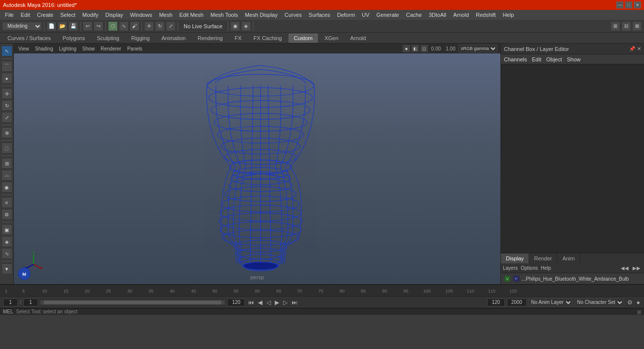  Describe the element at coordinates (630, 302) in the screenshot. I see `playback-settings-btn: ⚙` at that location.